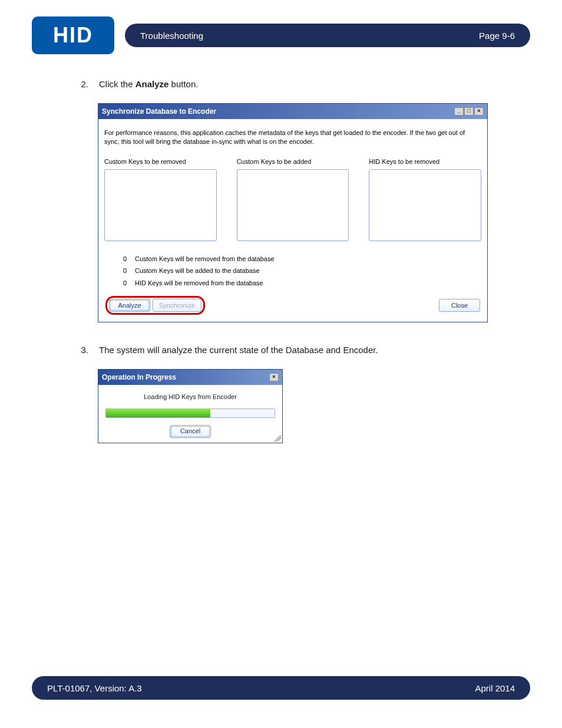 The height and width of the screenshot is (728, 562). What do you see at coordinates (469, 111) in the screenshot?
I see `window-controls: _ □ ×` at bounding box center [469, 111].